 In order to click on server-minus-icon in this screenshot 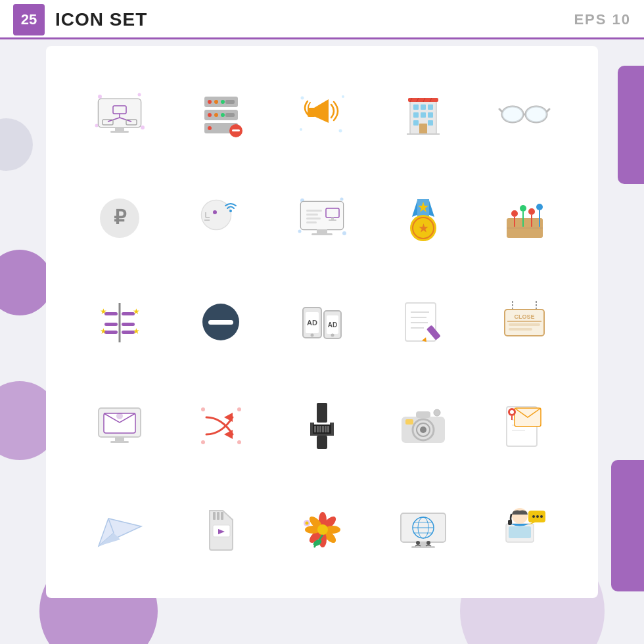, I will do `click(221, 114)`.